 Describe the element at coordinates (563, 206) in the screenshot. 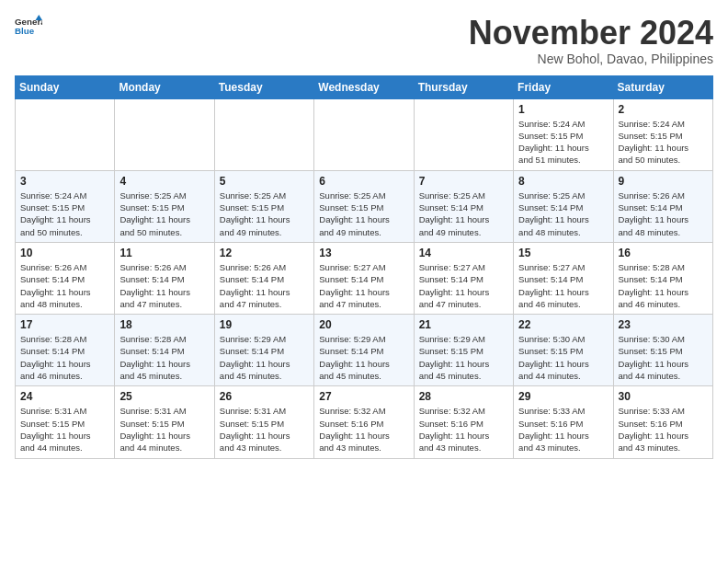

I see `cal-cell: 8Sunrise: 5:25 AM Sunset: 5:14 PM Daylig…` at that location.